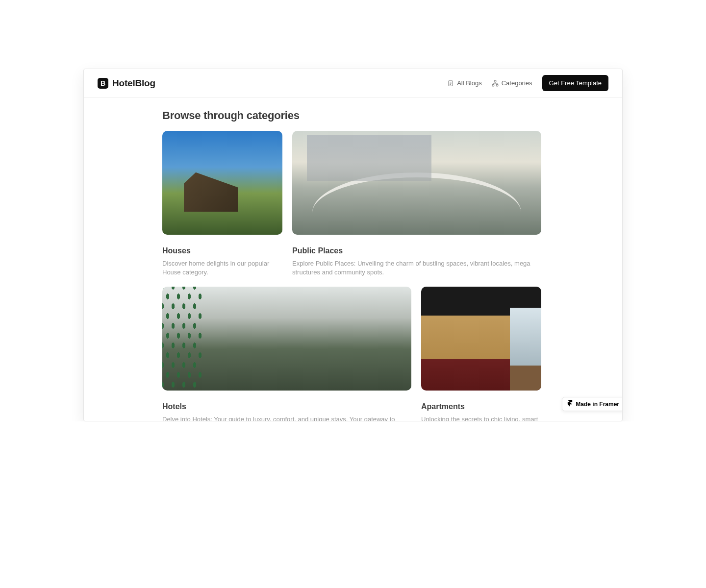  What do you see at coordinates (576, 83) in the screenshot?
I see `get-template-button: Get Free Template` at bounding box center [576, 83].